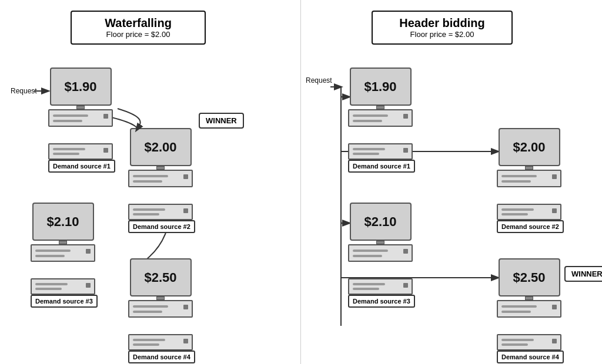 The height and width of the screenshot is (364, 602). What do you see at coordinates (138, 23) in the screenshot?
I see `waterfalling-title: Waterfalling` at bounding box center [138, 23].